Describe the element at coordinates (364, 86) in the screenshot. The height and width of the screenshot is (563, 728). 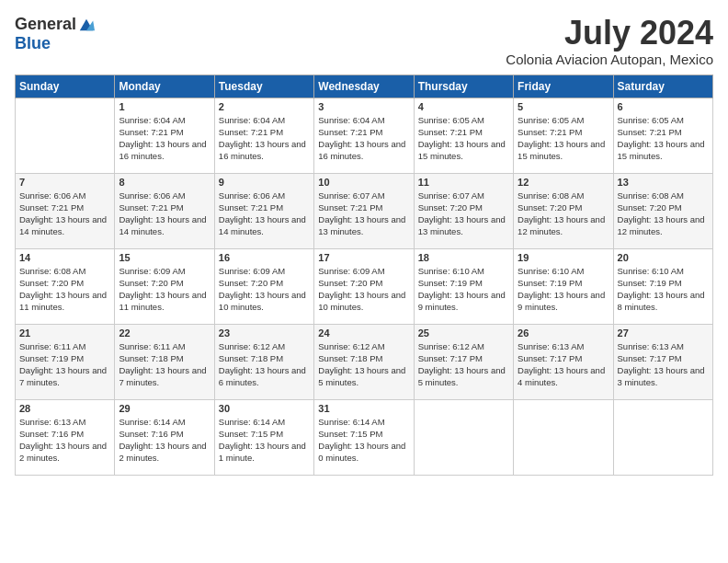
I see `calendar-header-row: SundayMondayTuesdayWednesdayThursdayFrid…` at that location.